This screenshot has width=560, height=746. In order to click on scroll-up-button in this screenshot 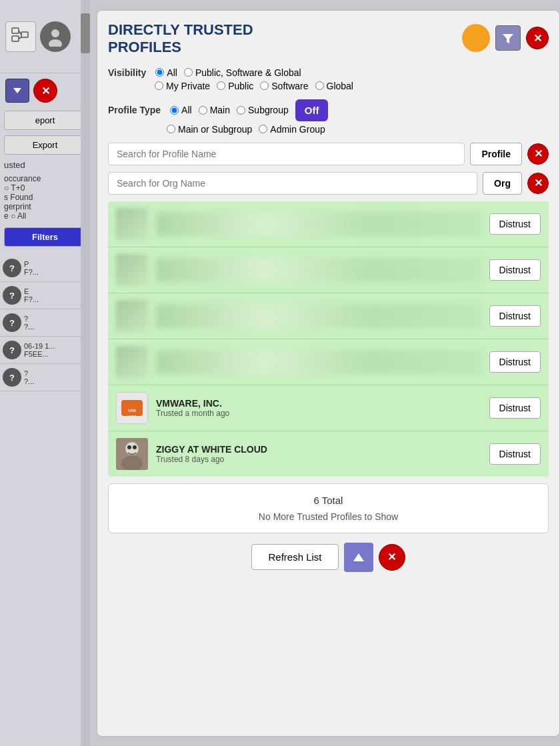, I will do `click(359, 557)`.